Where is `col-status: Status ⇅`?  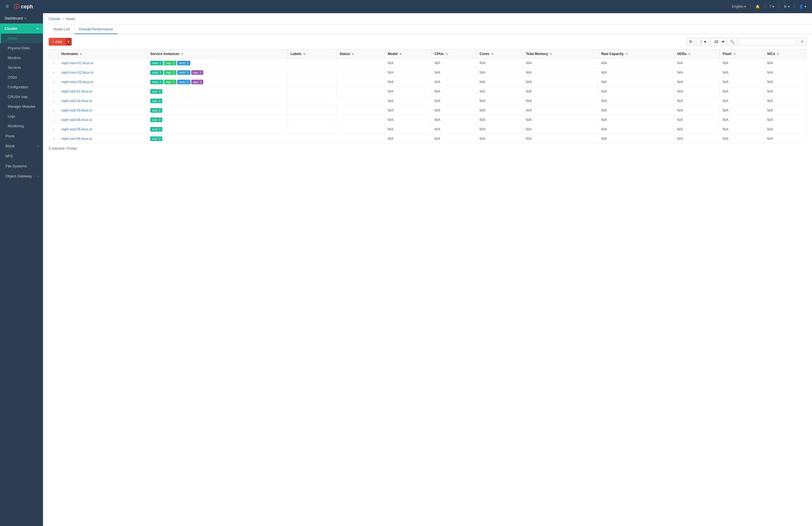
col-status: Status ⇅ is located at coordinates (361, 54).